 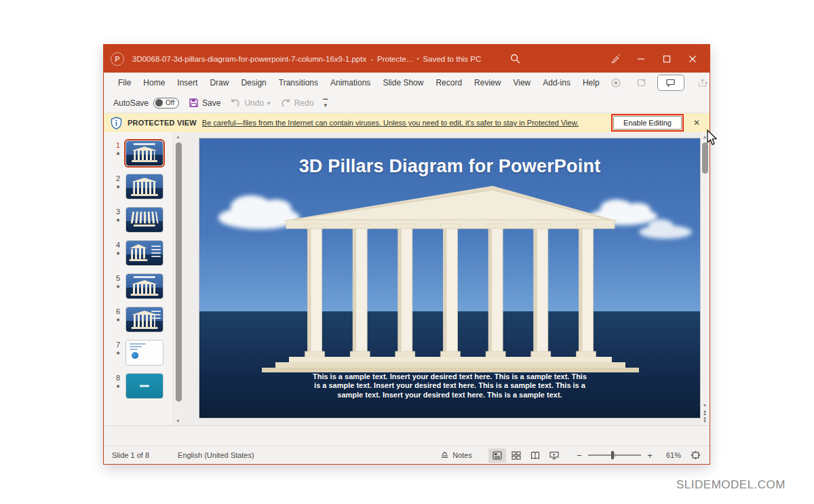 What do you see at coordinates (179, 272) in the screenshot?
I see `thumbnail-scrollbar-thumb` at bounding box center [179, 272].